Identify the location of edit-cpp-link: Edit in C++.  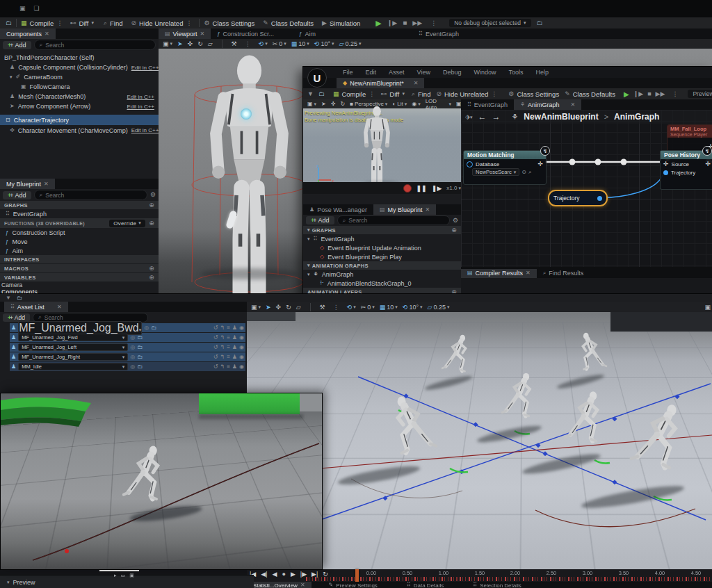
(143, 107).